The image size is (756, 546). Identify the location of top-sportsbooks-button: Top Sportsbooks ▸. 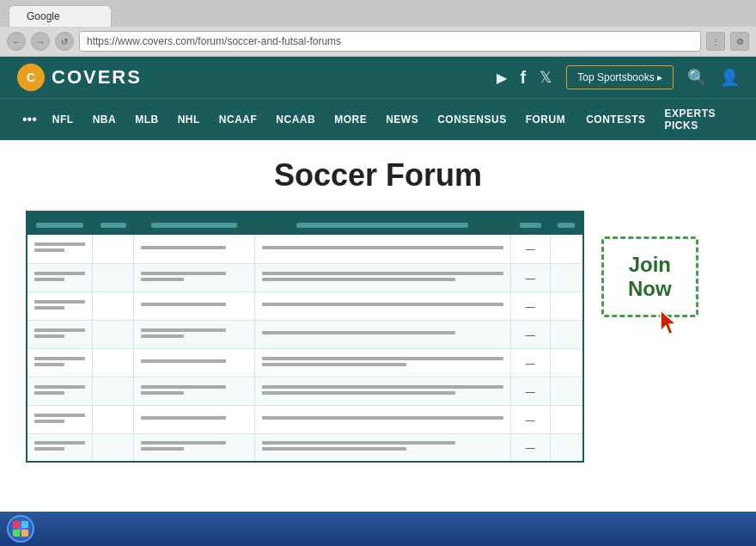
(620, 77).